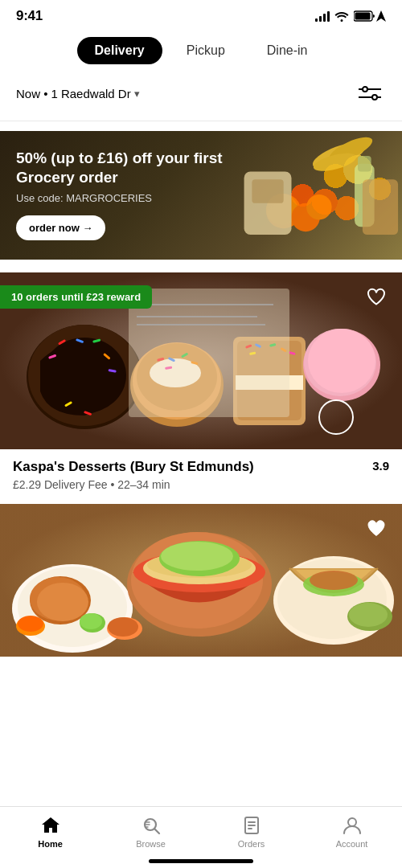 This screenshot has height=868, width=402. Describe the element at coordinates (51, 825) in the screenshot. I see `home-icon` at that location.